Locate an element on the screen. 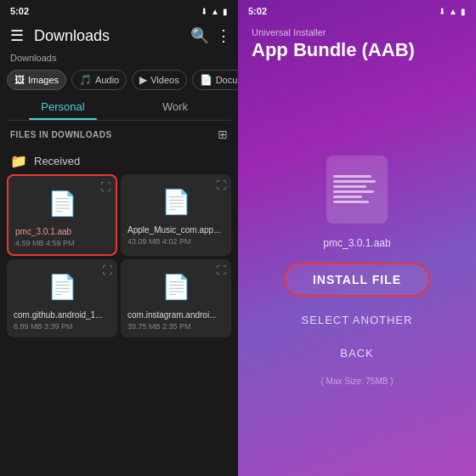  tab-work: Work is located at coordinates (175, 107).